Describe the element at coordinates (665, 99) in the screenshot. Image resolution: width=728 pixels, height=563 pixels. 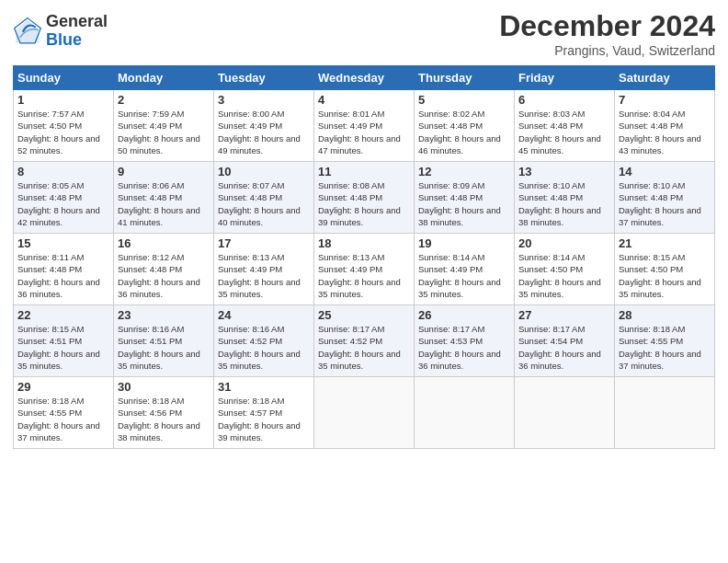
I see `day-number: 7` at that location.